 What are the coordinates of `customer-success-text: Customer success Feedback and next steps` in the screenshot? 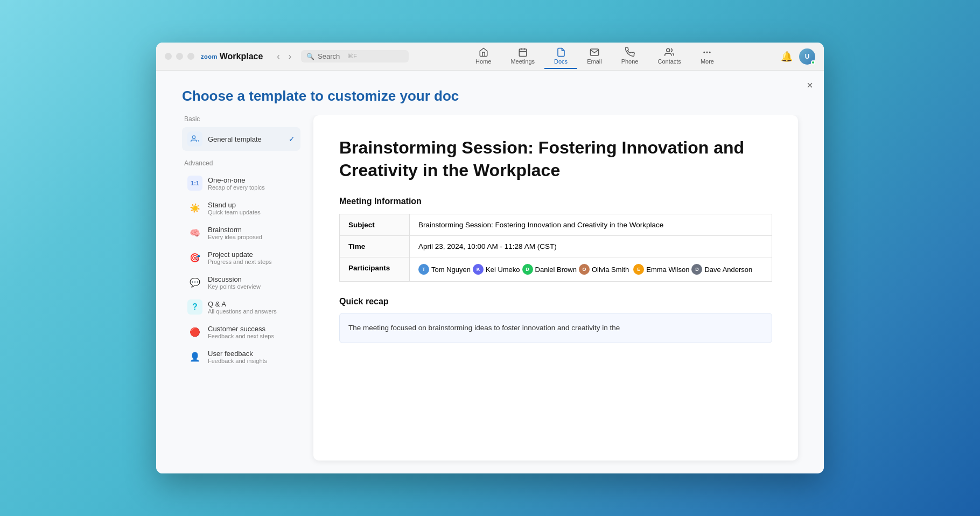 It's located at (241, 332).